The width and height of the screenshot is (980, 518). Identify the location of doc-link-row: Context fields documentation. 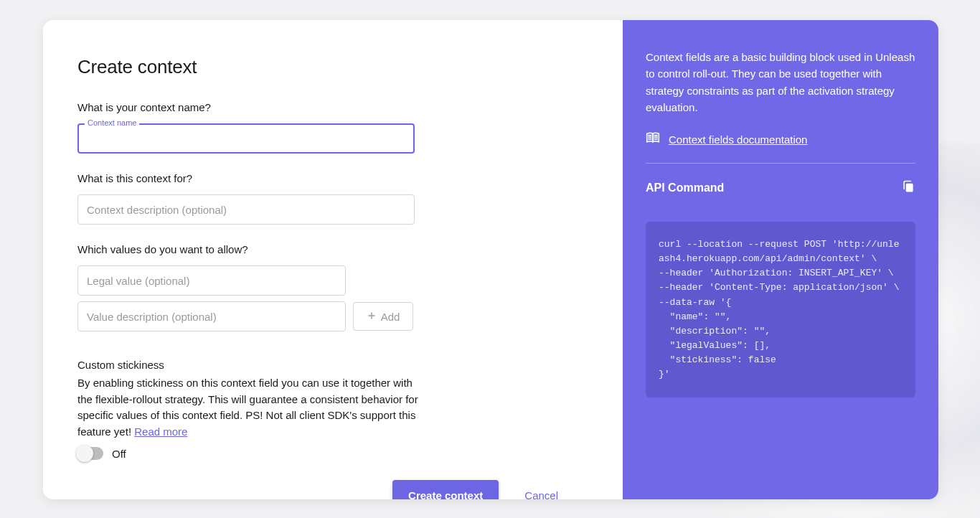
(781, 139).